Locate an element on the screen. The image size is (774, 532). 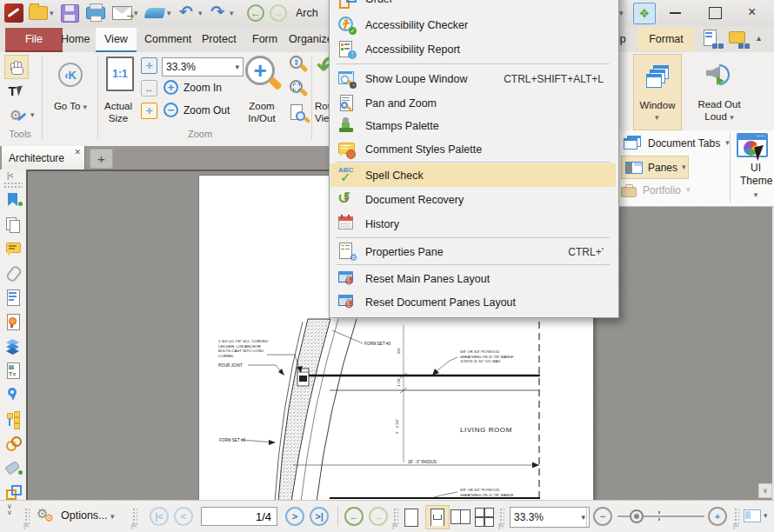
options-button: Options... ▾ is located at coordinates (88, 515).